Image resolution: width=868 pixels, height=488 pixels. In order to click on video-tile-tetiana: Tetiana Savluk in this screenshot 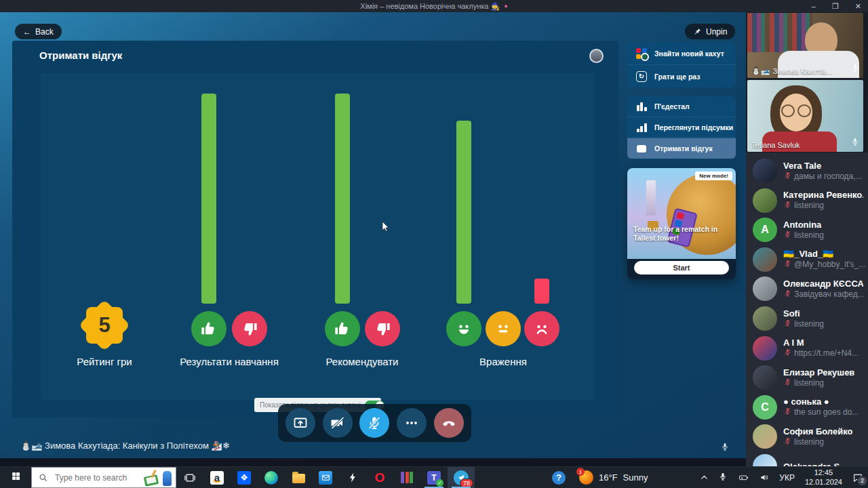, I will do `click(806, 116)`.